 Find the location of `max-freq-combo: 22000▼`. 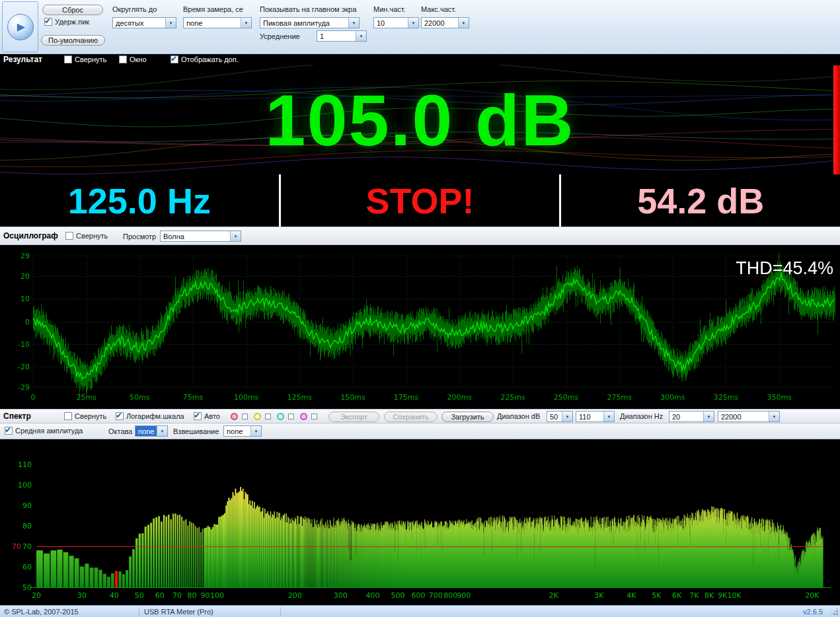

max-freq-combo: 22000▼ is located at coordinates (445, 22).